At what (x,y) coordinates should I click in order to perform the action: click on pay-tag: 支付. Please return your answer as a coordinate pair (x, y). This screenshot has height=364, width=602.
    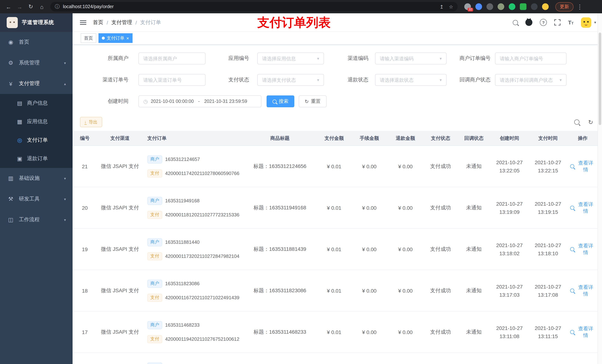
    Looking at the image, I should click on (155, 173).